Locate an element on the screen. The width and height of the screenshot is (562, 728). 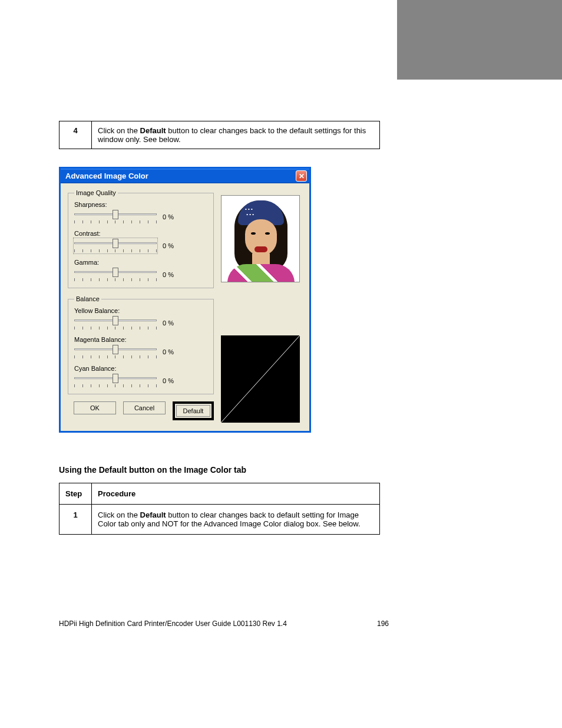
contrast-value: 0 % is located at coordinates (168, 246).